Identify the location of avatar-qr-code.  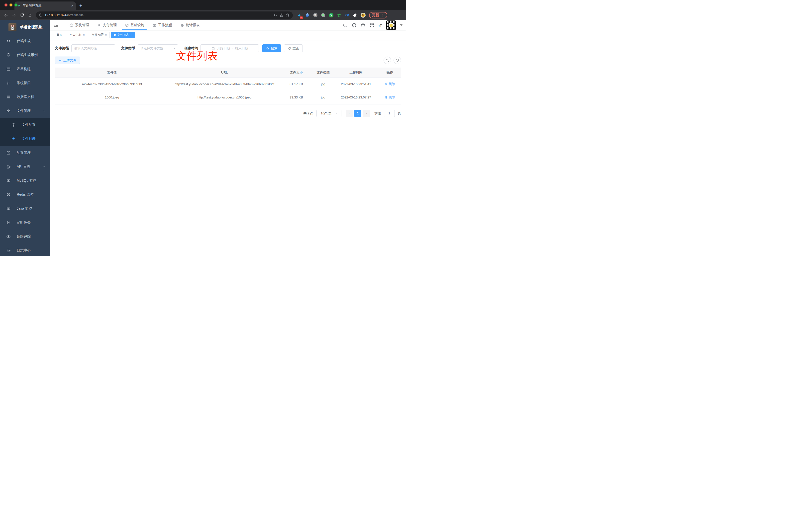
(391, 25).